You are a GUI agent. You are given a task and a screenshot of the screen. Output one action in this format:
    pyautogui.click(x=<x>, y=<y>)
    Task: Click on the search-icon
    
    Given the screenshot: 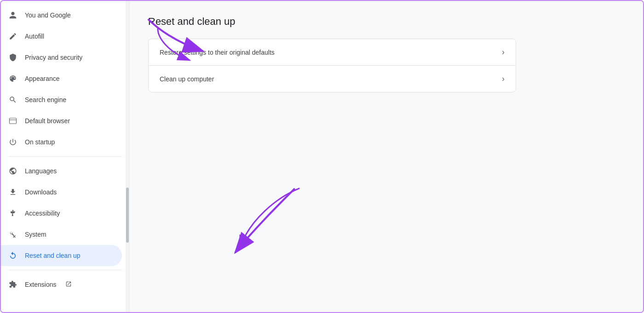 What is the action you would take?
    pyautogui.click(x=13, y=100)
    